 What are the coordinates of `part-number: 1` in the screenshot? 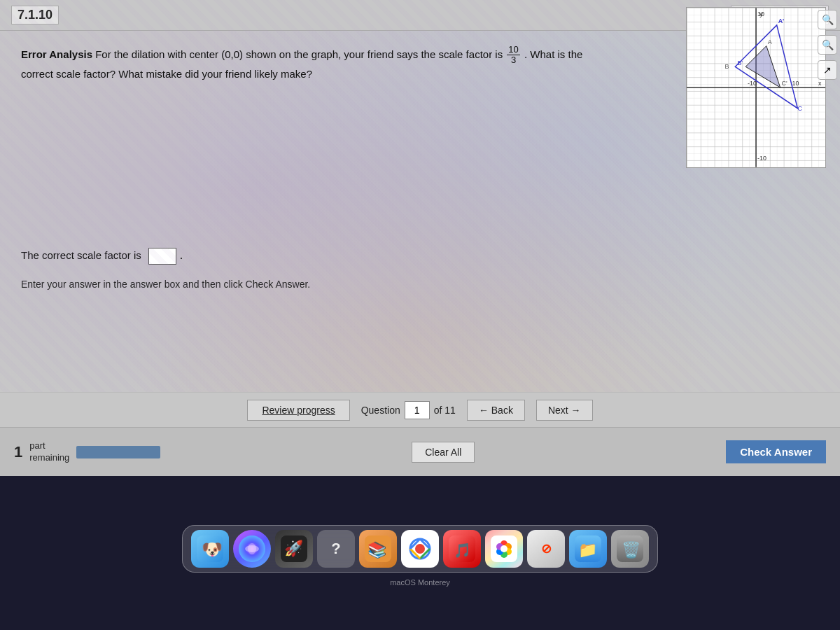 It's located at (18, 452).